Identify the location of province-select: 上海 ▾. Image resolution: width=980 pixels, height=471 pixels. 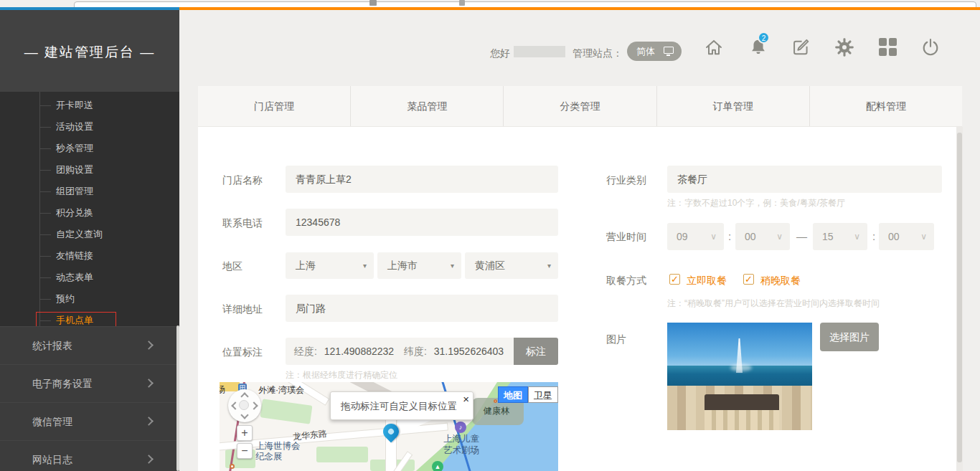
(330, 265).